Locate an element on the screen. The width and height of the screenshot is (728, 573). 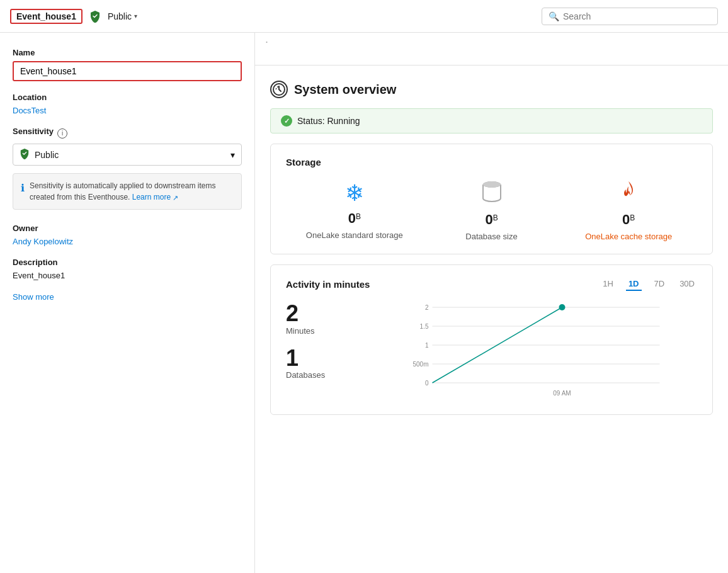
onelake-standard-label: OneLake standard storage is located at coordinates (355, 235).